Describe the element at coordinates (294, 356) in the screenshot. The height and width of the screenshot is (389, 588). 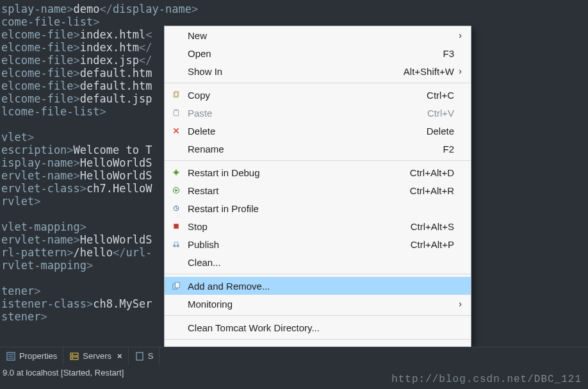
I see `bottom-tab-bar: PropertiesServers×S` at that location.